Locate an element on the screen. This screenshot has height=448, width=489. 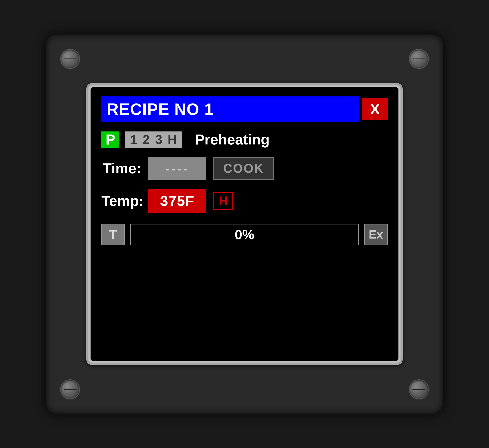
status-text: Preheating is located at coordinates (232, 140).